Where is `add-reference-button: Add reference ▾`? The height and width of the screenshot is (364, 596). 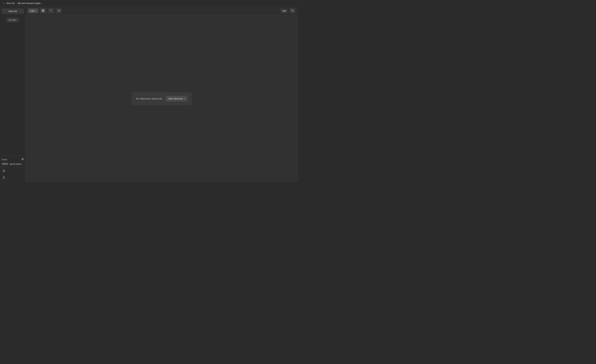
add-reference-button: Add reference ▾ is located at coordinates (177, 99).